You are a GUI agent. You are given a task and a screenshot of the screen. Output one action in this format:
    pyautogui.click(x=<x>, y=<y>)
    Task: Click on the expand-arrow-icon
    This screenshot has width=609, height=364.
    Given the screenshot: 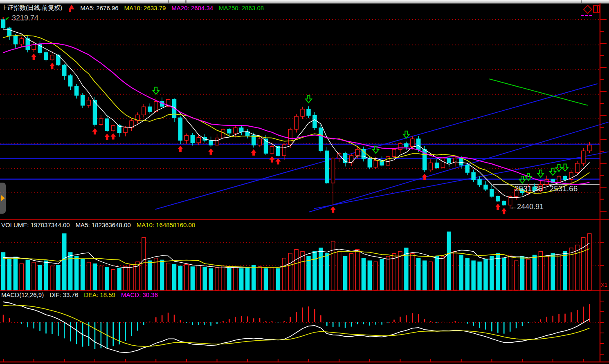 What is the action you would take?
    pyautogui.click(x=3, y=198)
    